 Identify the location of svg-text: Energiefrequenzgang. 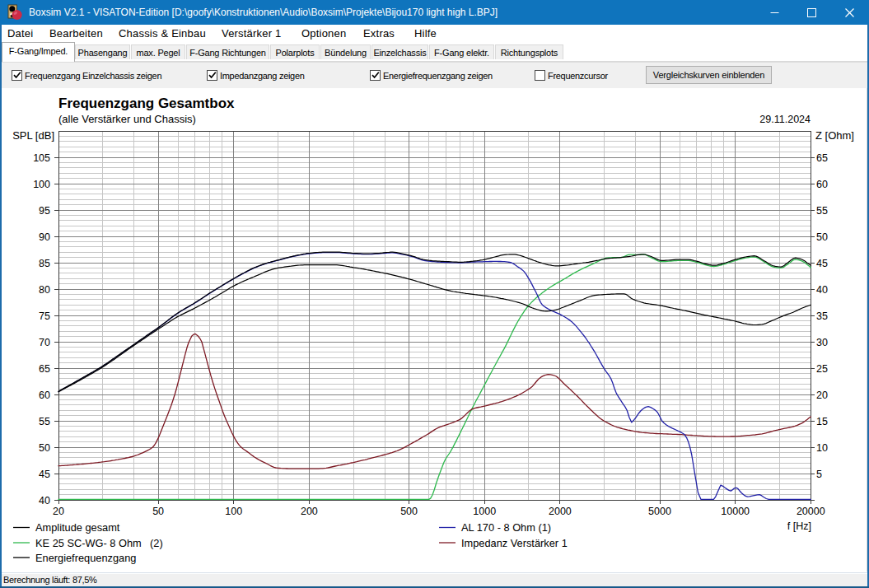
(86, 558).